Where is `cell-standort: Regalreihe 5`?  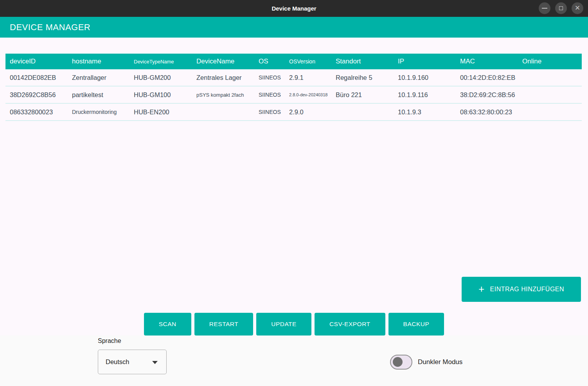
cell-standort: Regalreihe 5 is located at coordinates (362, 78).